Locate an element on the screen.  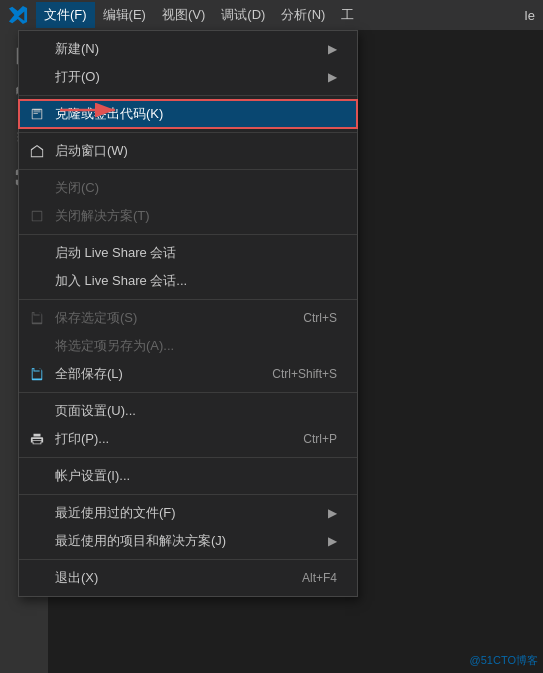
menu-item-pagesettings: 页面设置(U)... is located at coordinates (188, 411).